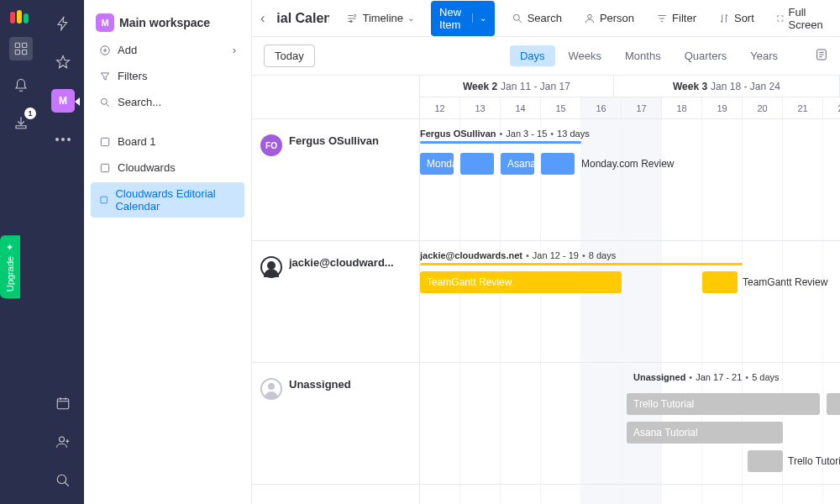  I want to click on person-name: Fergus OSullivan, so click(334, 141).